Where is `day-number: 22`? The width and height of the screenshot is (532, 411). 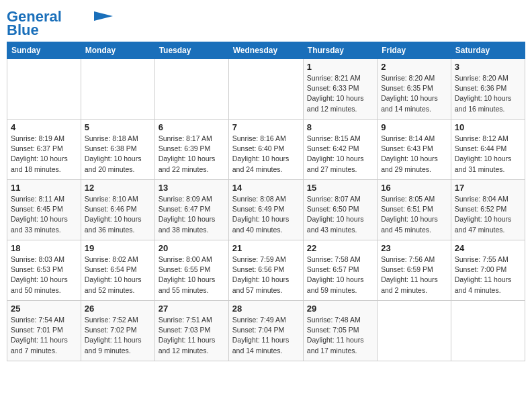 day-number: 22 is located at coordinates (340, 248).